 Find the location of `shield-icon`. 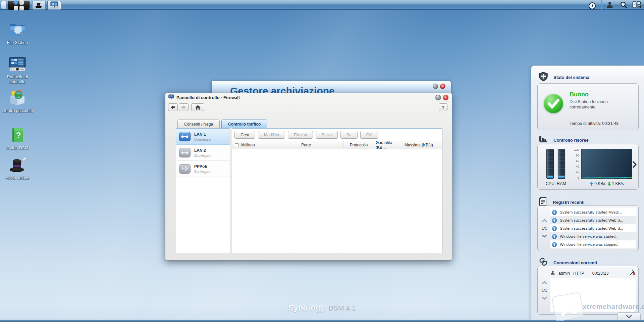

shield-icon is located at coordinates (543, 77).